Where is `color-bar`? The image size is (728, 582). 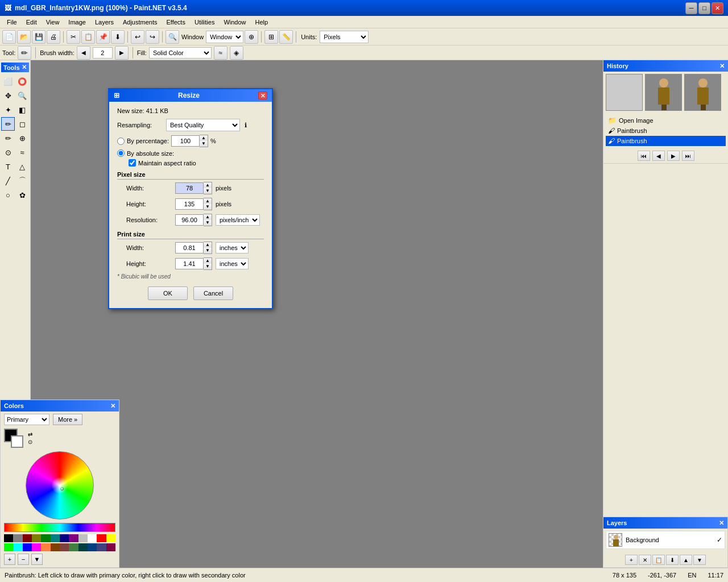
color-bar is located at coordinates (60, 527).